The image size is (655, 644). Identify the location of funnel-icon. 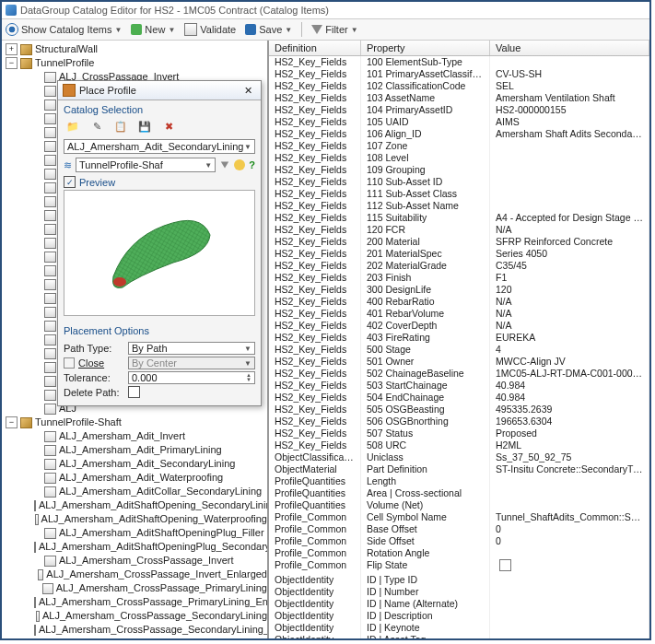
(225, 166).